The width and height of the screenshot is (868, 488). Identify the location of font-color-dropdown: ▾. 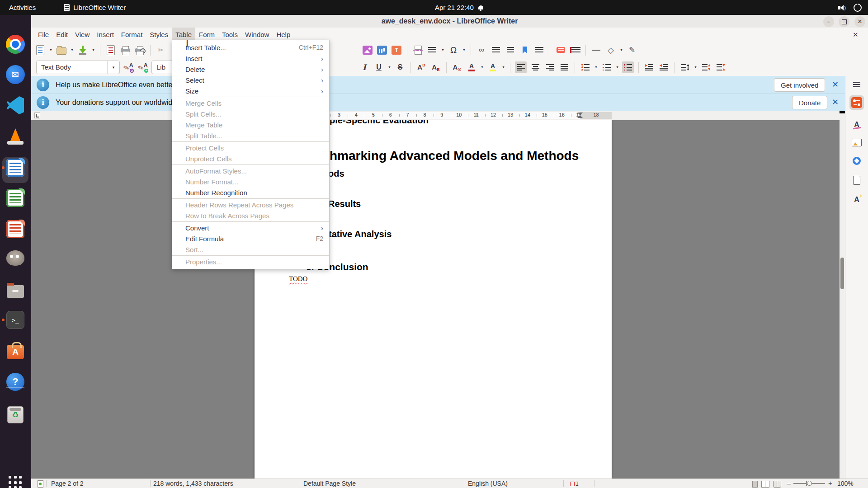
(482, 67).